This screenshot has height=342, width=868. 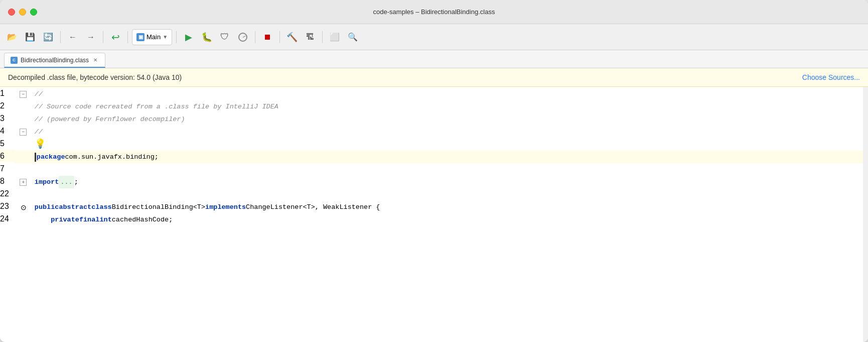 What do you see at coordinates (335, 37) in the screenshot?
I see `frame-button: ⬜` at bounding box center [335, 37].